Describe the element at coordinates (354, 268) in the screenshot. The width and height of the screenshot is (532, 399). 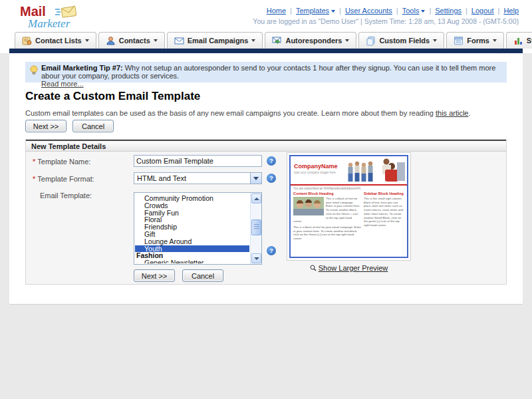
I see `show-larger-preview-label: Show Larger Preview` at that location.